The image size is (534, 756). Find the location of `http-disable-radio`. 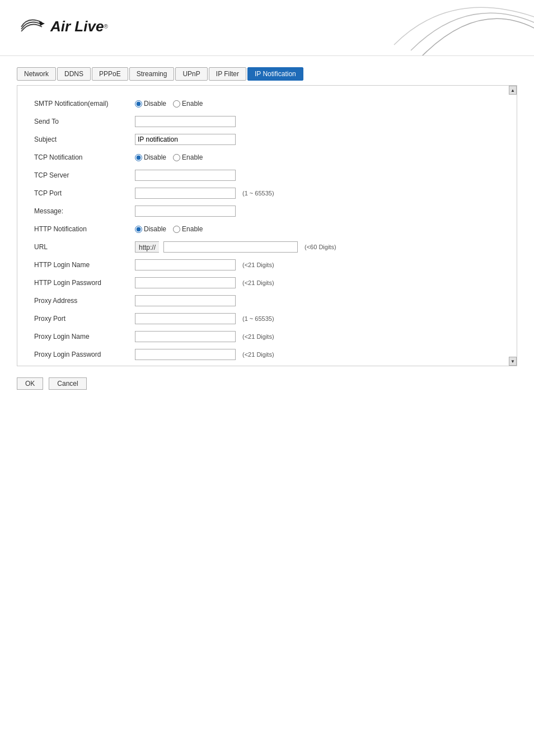

http-disable-radio is located at coordinates (139, 230).